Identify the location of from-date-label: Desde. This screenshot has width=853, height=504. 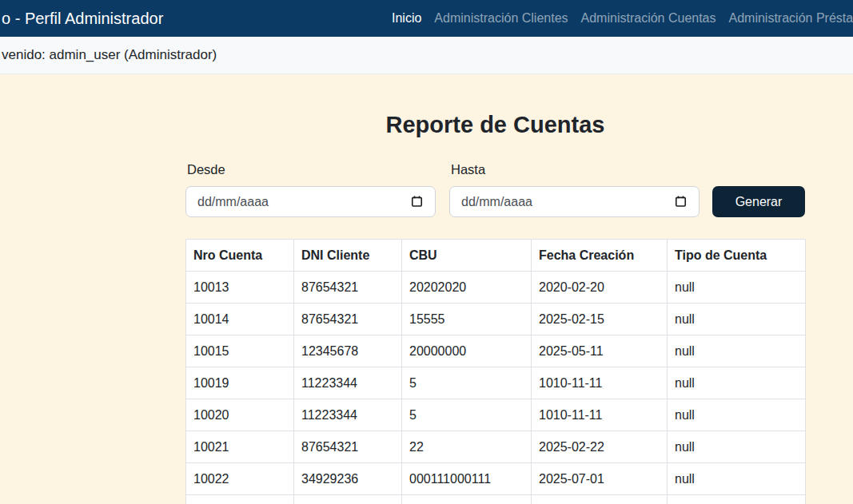
(206, 169).